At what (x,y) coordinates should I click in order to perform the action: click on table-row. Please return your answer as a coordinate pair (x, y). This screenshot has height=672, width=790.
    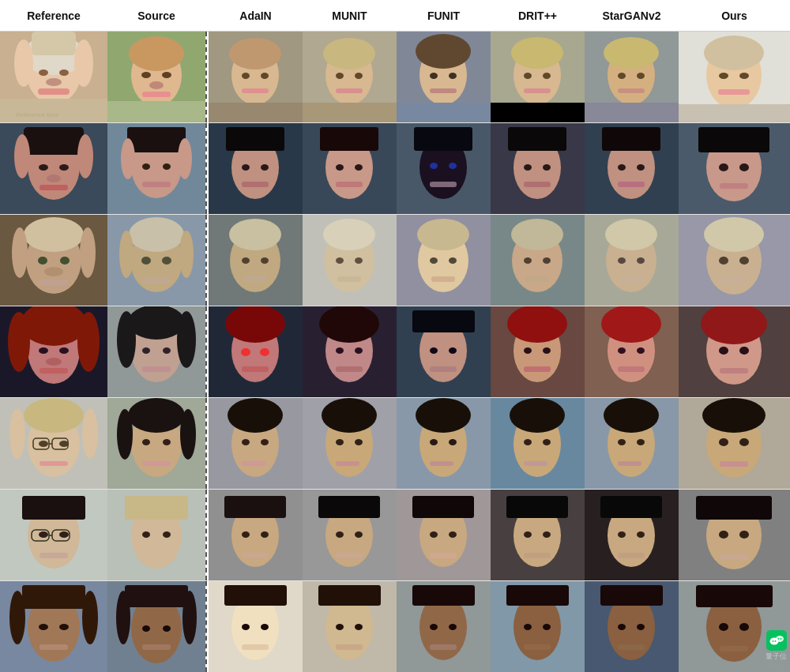
    Looking at the image, I should click on (395, 535).